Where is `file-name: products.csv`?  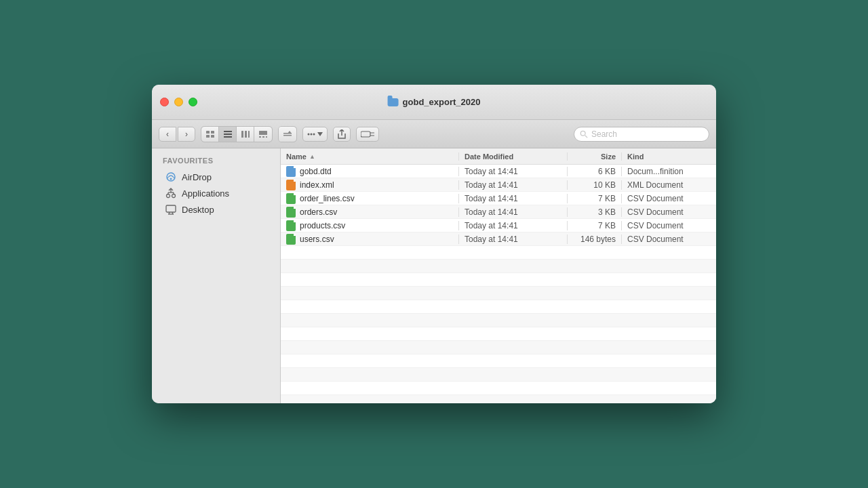 file-name: products.csv is located at coordinates (323, 226).